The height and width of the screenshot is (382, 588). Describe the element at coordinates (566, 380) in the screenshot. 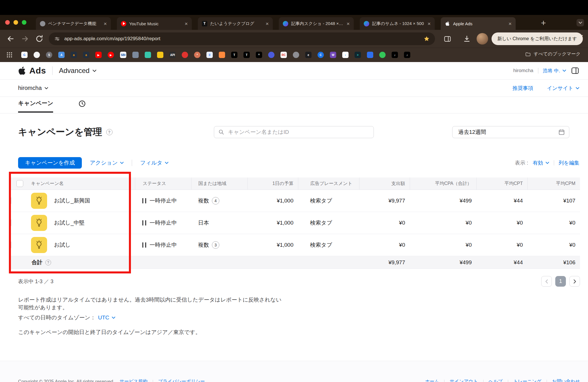

I see `footer-contact-link: お問い合わせ` at that location.